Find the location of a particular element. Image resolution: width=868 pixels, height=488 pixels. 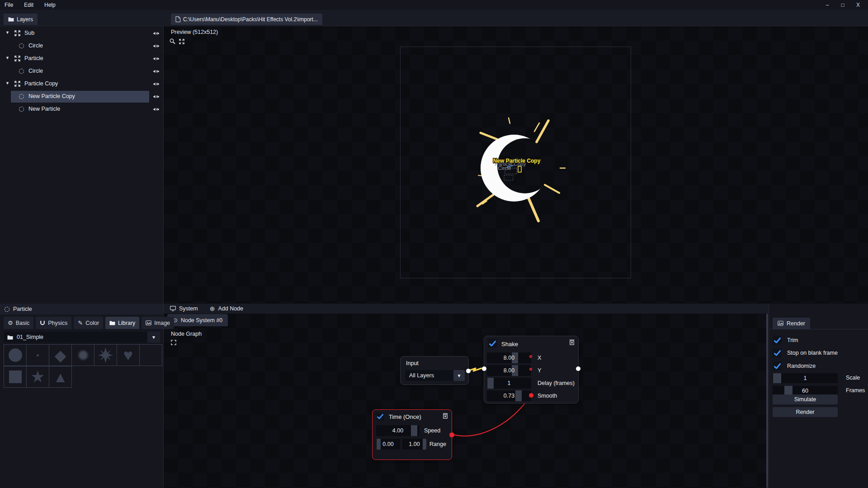

node-shake: Shake 8.00 X 8.00 Y 1 Delay (frames) 0.7… is located at coordinates (531, 370).